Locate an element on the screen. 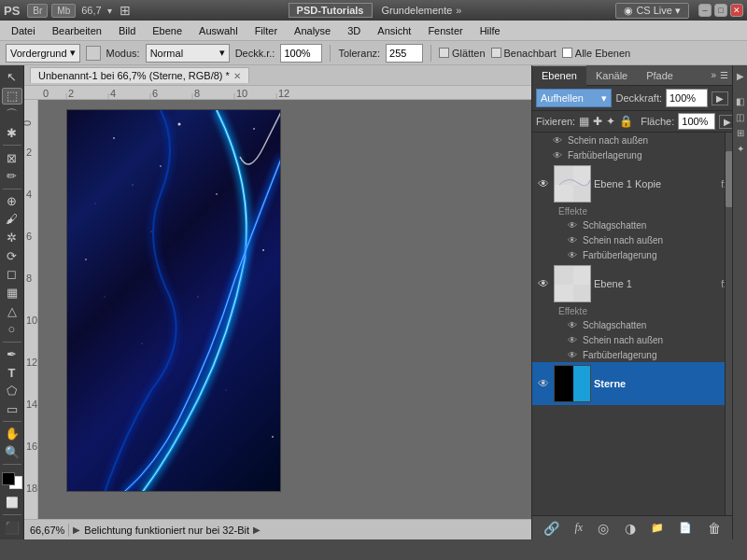  tool-marquee: ⬚ is located at coordinates (12, 96).